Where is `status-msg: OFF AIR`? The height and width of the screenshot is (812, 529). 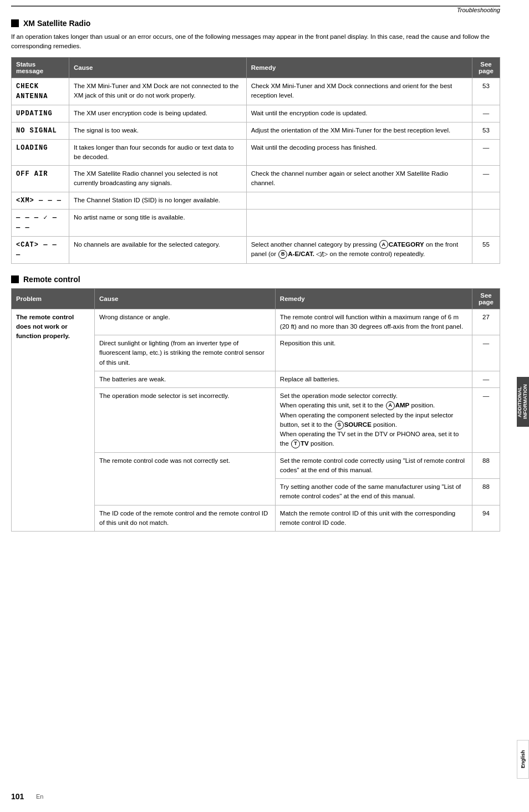
status-msg: OFF AIR is located at coordinates (32, 174).